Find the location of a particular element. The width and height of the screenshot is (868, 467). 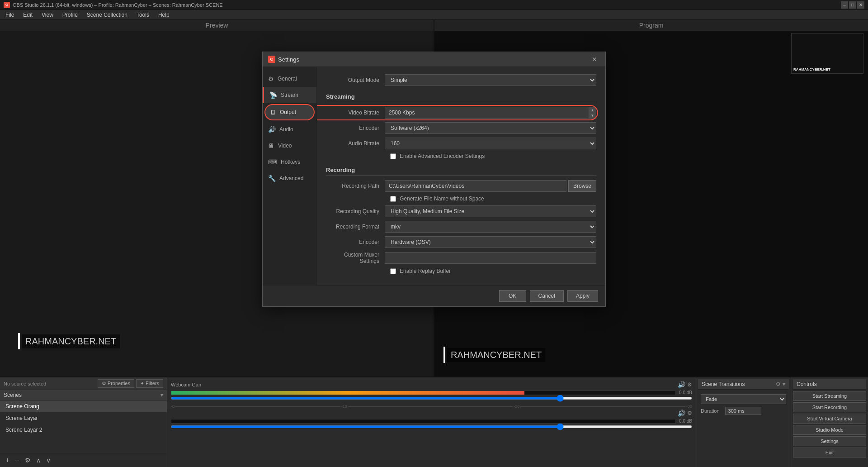

dialog-close-button: ✕ is located at coordinates (594, 59).